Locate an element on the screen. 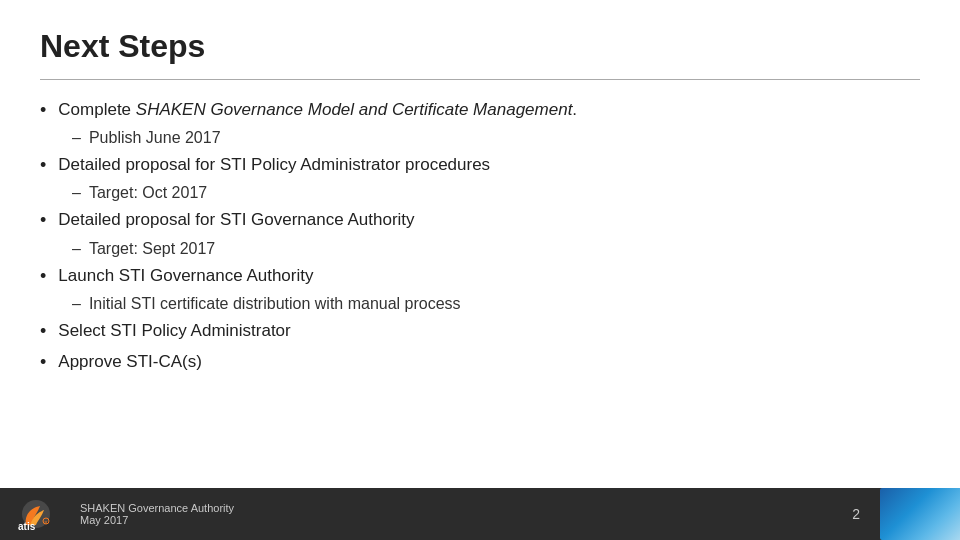 Image resolution: width=960 pixels, height=540 pixels. list-item: – Initial STI certificate distribution w… is located at coordinates (496, 304).